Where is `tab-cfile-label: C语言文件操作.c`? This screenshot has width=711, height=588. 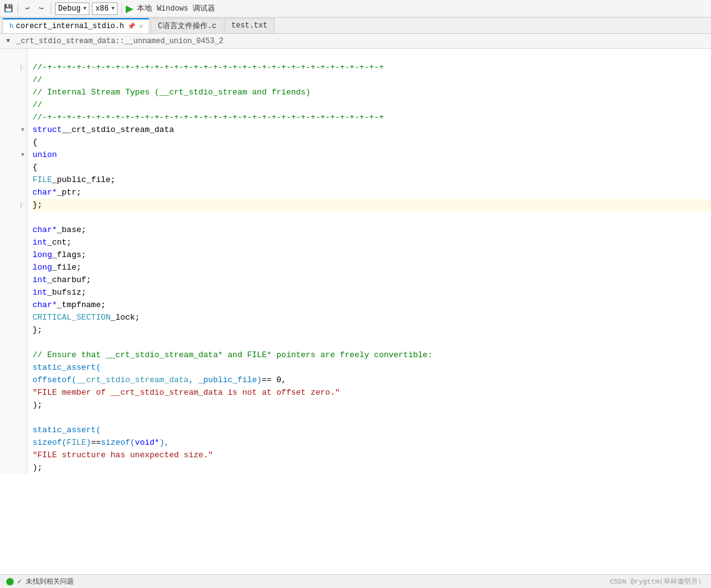
tab-cfile-label: C语言文件操作.c is located at coordinates (187, 26).